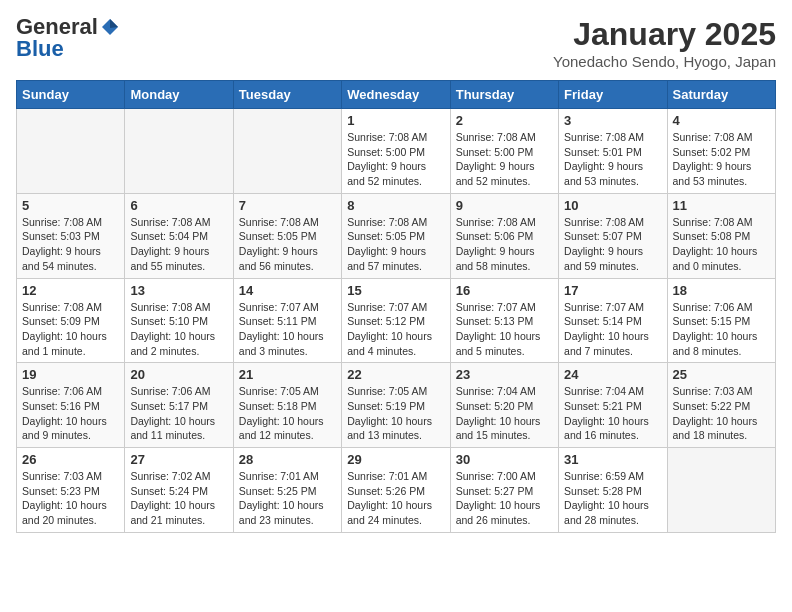  Describe the element at coordinates (664, 43) in the screenshot. I see `title-block: January 2025 Yonedacho Sendo, Hyogo, Jap…` at that location.